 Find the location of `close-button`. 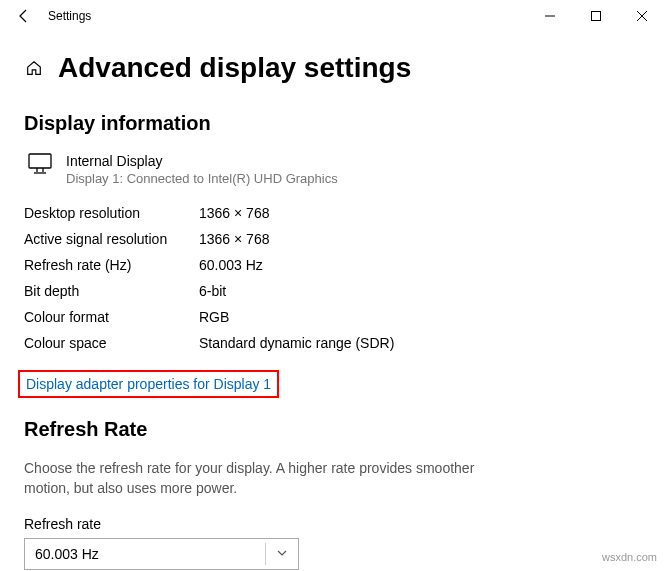

close-button is located at coordinates (642, 16).